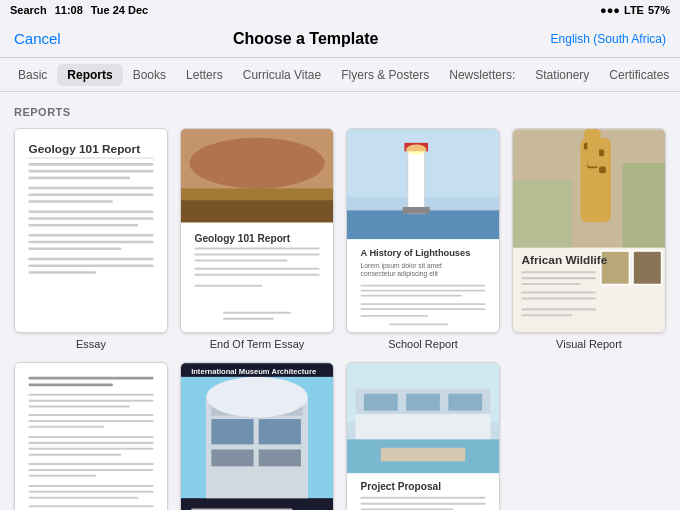 Image resolution: width=680 pixels, height=510 pixels. I want to click on nav-bar: Cancel Choose a Template English (South …, so click(340, 39).